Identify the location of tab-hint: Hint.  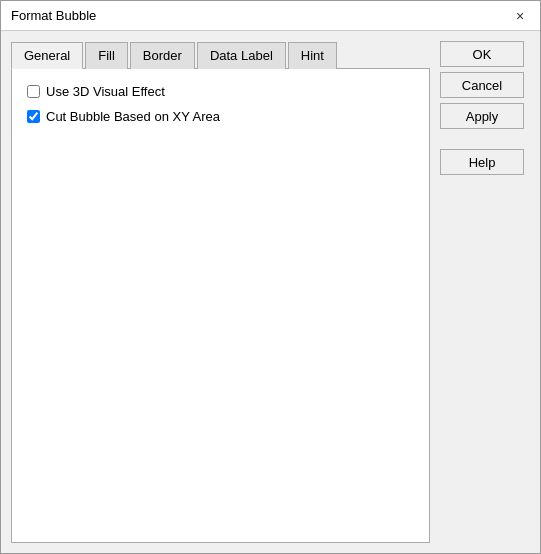
(312, 56).